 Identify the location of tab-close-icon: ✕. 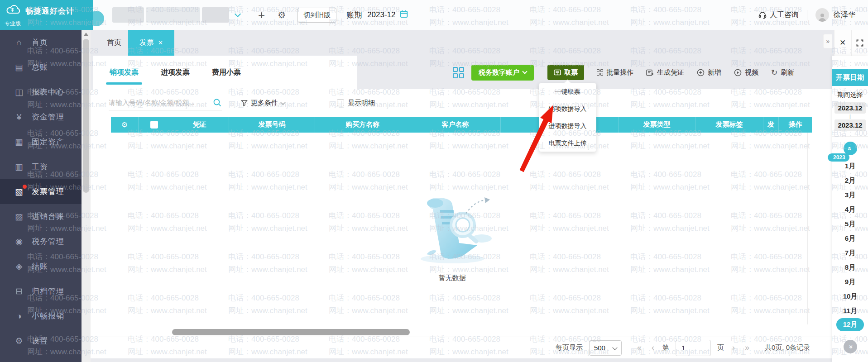
(160, 43).